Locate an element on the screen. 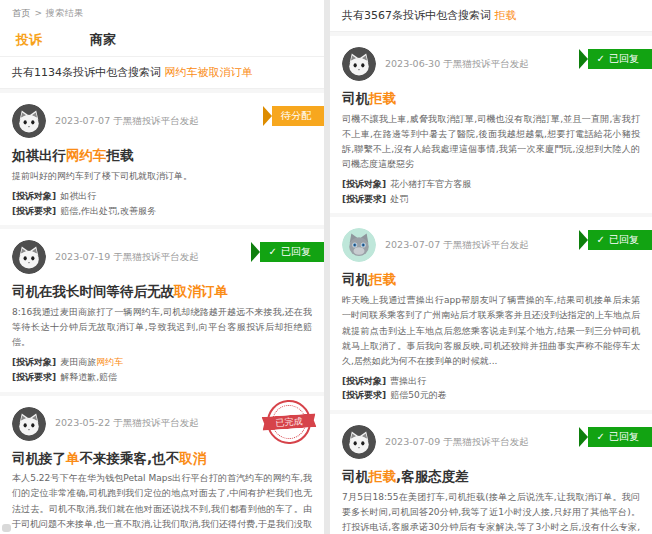 Image resolution: width=652 pixels, height=534 pixels. complaint-demand-row: [投诉要求]解释道歉,赔偿 is located at coordinates (162, 378).